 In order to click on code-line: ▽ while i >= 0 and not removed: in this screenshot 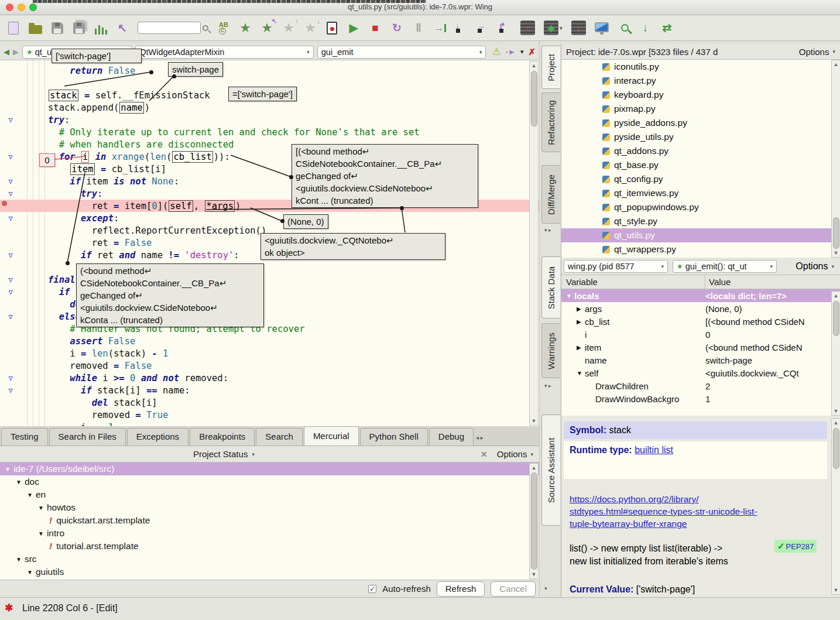, I will do `click(269, 378)`.